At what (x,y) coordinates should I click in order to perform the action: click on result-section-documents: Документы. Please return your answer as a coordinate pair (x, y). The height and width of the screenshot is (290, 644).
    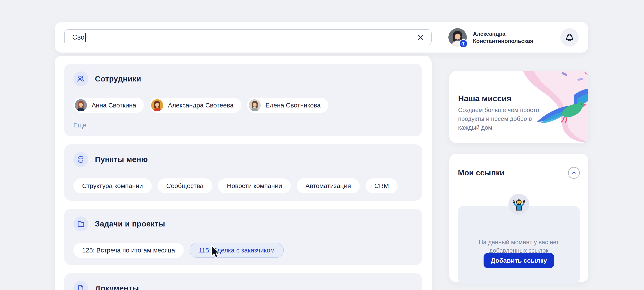
    Looking at the image, I should click on (243, 282).